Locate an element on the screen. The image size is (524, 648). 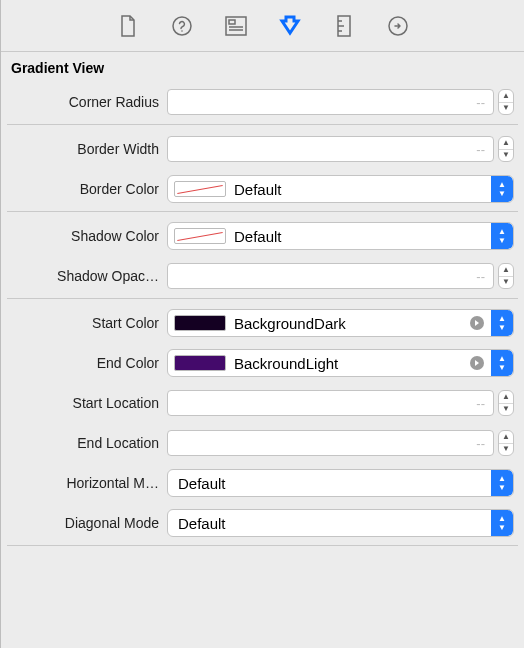
label-end-location: End Location is located at coordinates (84, 443).